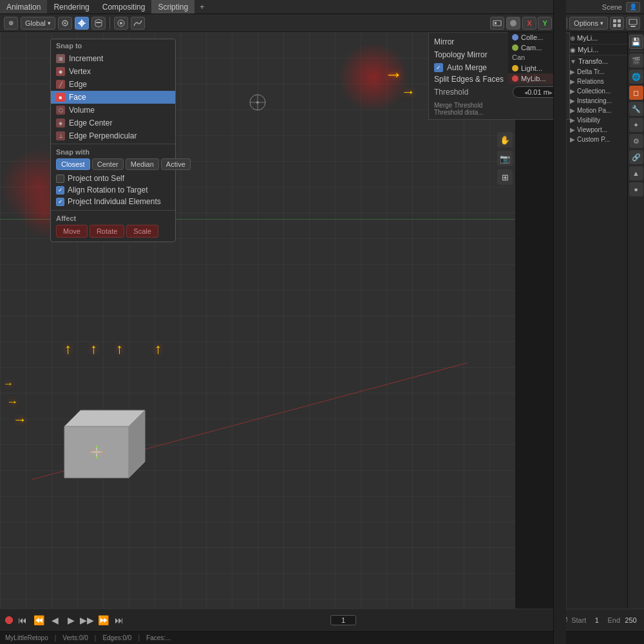 This screenshot has width=644, height=644. Describe the element at coordinates (636, 157) in the screenshot. I see `constraints-prop-icon: 🔗` at that location.